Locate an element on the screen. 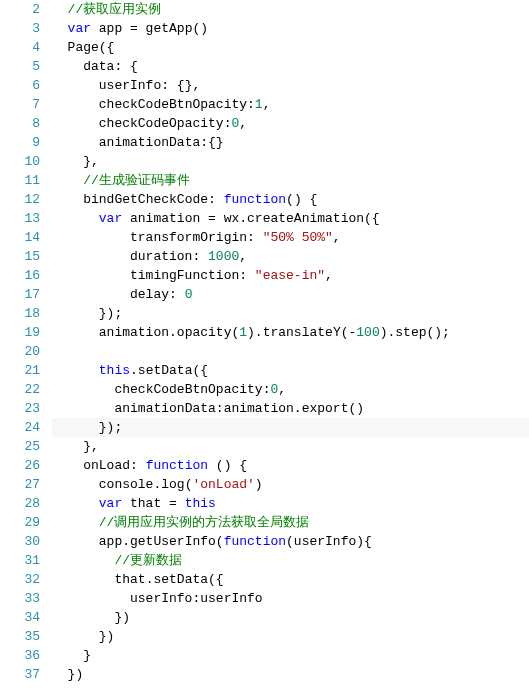 This screenshot has height=692, width=529. line-number: 21 is located at coordinates (20, 370).